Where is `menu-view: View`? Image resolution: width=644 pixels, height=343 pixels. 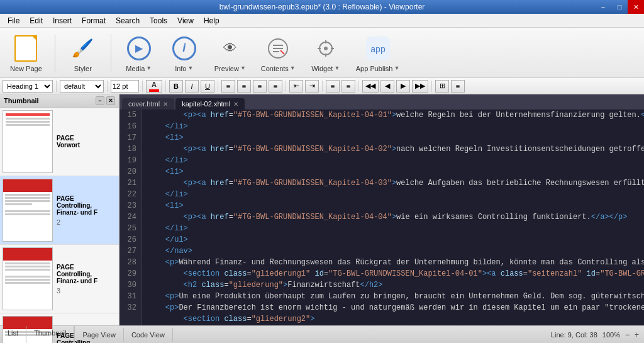
menu-view: View is located at coordinates (186, 21).